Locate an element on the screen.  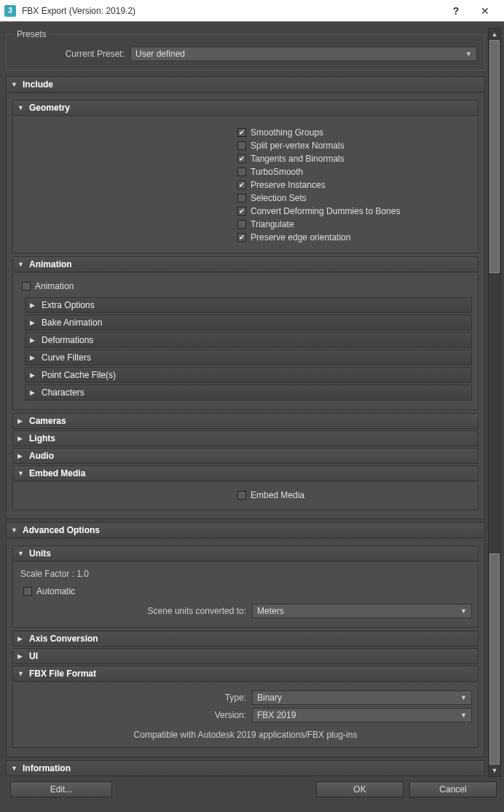
animation-checkbox is located at coordinates (26, 286).